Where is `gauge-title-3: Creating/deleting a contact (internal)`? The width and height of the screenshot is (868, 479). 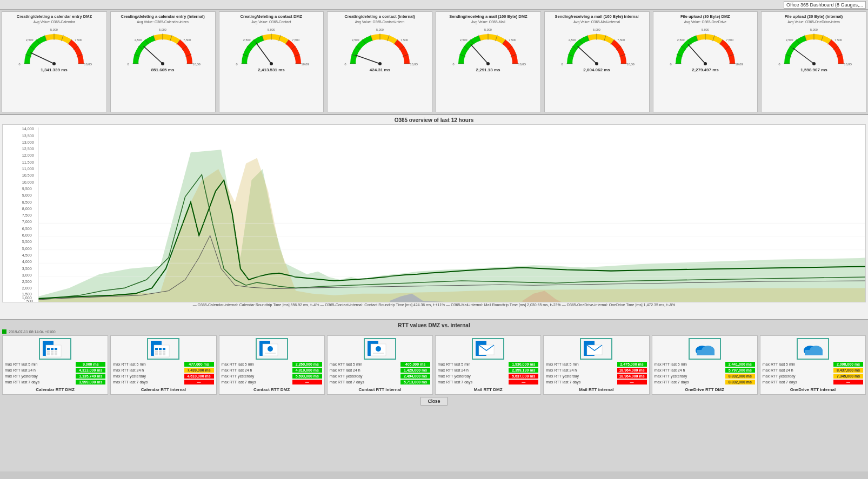 gauge-title-3: Creating/deleting a contact (internal) is located at coordinates (379, 16).